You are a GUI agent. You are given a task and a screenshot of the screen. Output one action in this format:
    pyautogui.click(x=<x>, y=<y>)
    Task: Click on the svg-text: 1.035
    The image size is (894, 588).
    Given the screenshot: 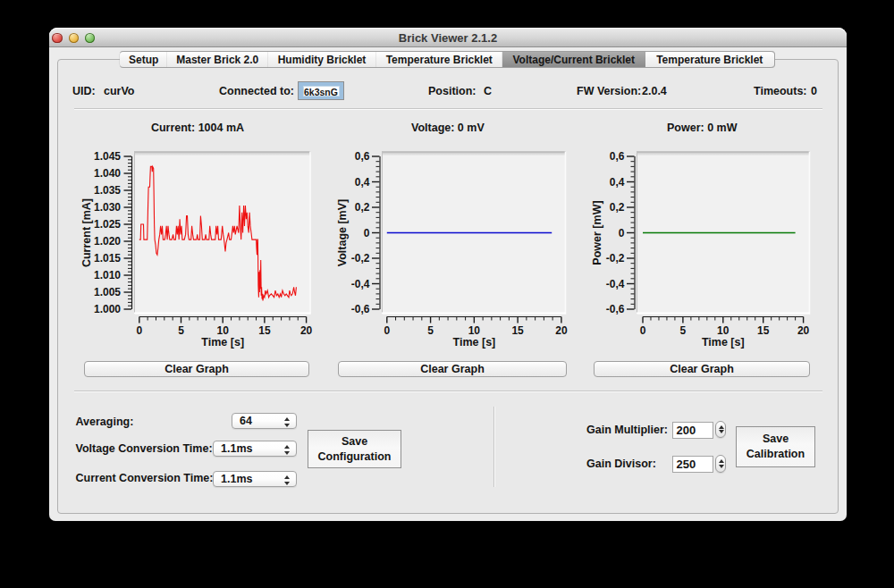 What is the action you would take?
    pyautogui.click(x=107, y=190)
    